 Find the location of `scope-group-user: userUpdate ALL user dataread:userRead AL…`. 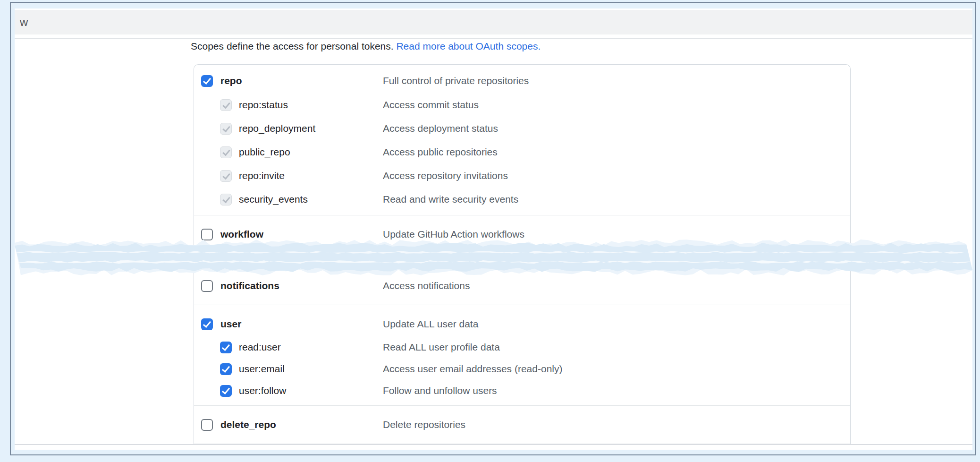

scope-group-user: userUpdate ALL user dataread:userRead AL… is located at coordinates (522, 355).